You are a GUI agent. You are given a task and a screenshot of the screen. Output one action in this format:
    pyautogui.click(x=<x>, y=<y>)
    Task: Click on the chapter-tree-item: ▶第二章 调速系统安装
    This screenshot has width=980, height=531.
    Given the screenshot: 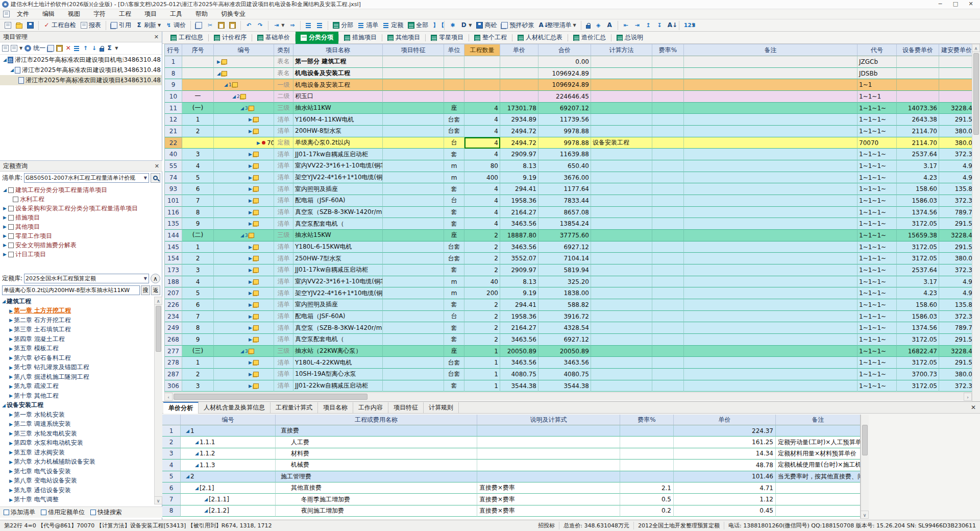 What is the action you would take?
    pyautogui.click(x=77, y=425)
    